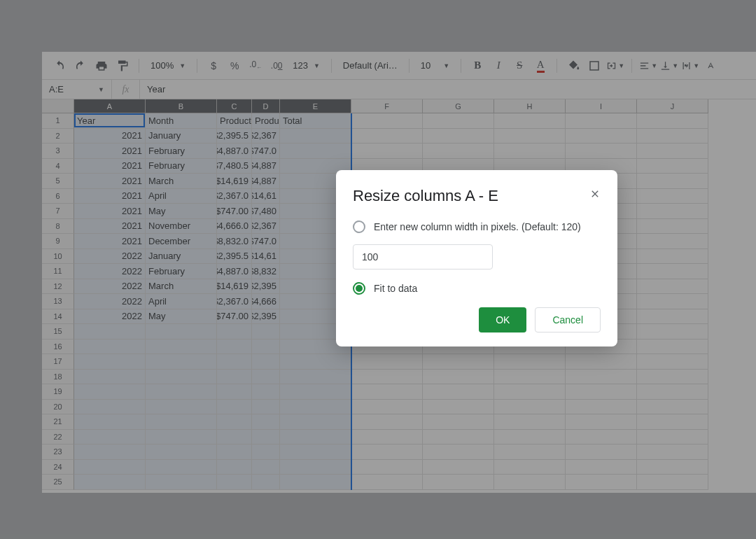 The image size is (756, 539). I want to click on option-enter-width: Enter new column width in pixels. (Defau…, so click(477, 227).